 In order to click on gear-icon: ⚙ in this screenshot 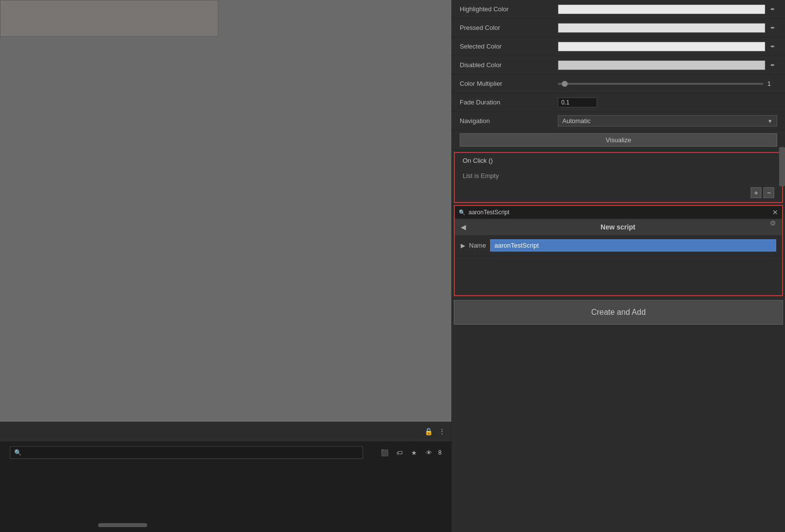, I will do `click(773, 223)`.